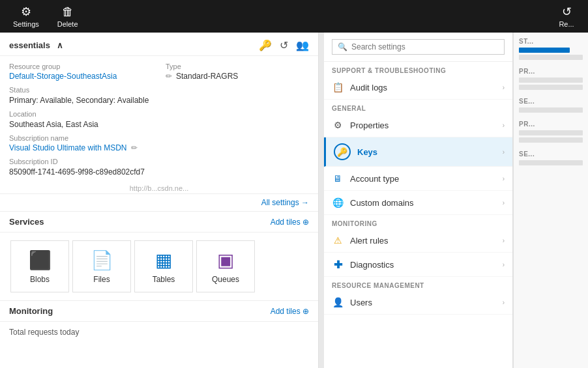  What do you see at coordinates (289, 222) in the screenshot?
I see `services-add-tiles: Add tiles ⊕` at bounding box center [289, 222].